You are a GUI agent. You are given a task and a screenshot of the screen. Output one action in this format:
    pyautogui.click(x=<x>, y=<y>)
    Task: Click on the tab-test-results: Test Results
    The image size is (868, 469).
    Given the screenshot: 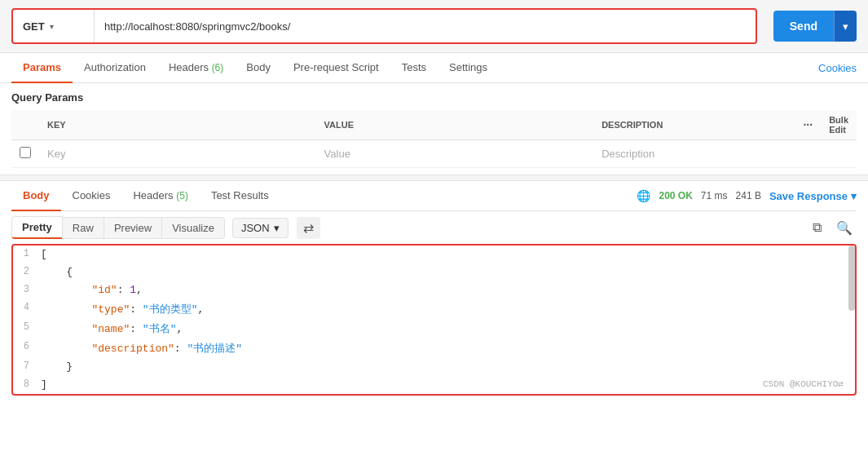 What is the action you would take?
    pyautogui.click(x=240, y=196)
    